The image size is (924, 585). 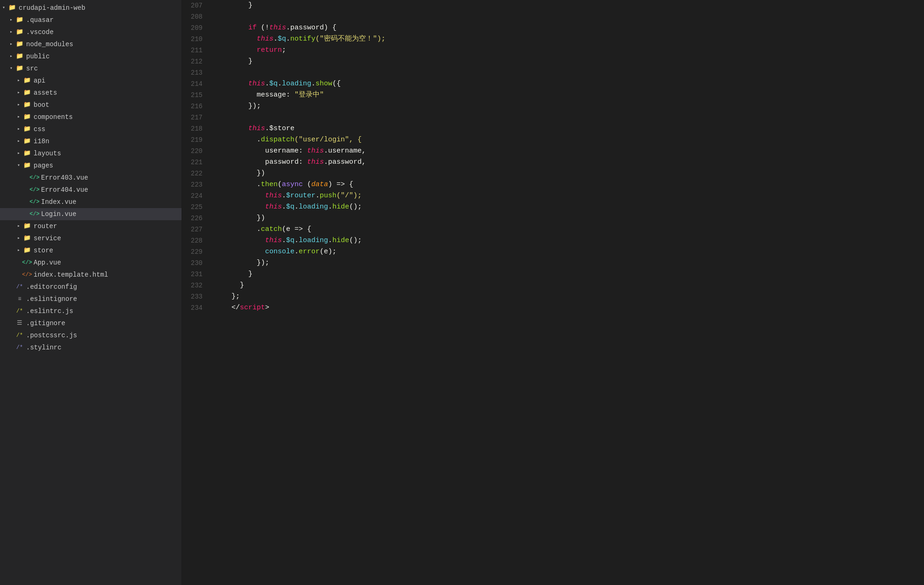 What do you see at coordinates (42, 105) in the screenshot?
I see `tree-label: boot` at bounding box center [42, 105].